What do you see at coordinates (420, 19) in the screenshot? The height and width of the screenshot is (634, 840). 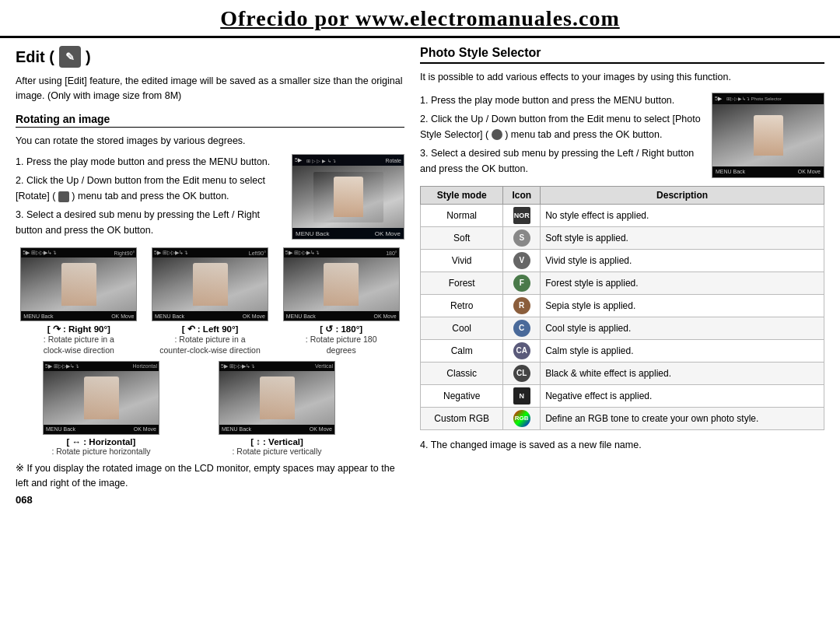 I see `site-title: Ofrecido por www.electromanuales.com` at bounding box center [420, 19].